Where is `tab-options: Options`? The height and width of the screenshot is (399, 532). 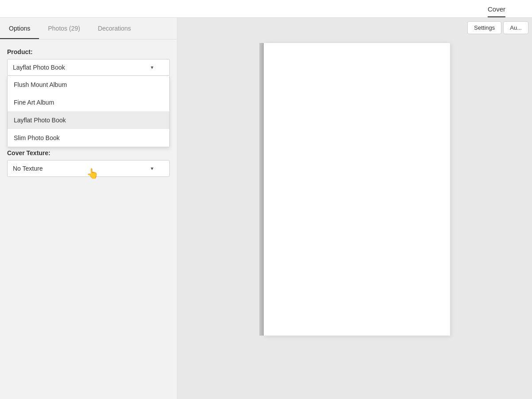 tab-options: Options is located at coordinates (20, 28).